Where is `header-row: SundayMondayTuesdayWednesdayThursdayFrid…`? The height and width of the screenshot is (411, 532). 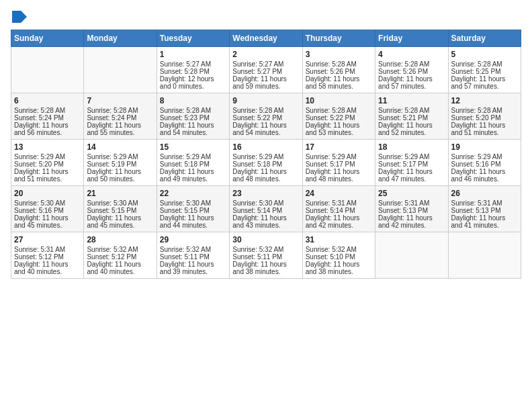 header-row: SundayMondayTuesdayWednesdayThursdayFrid… is located at coordinates (266, 39).